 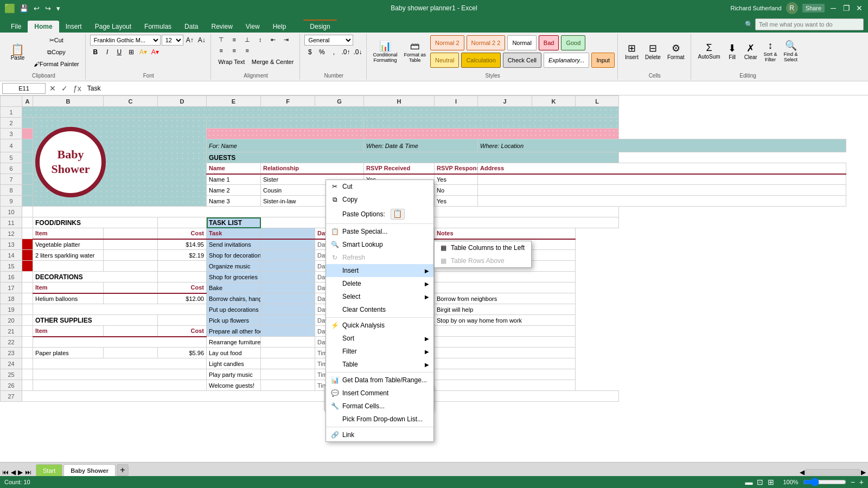 I want to click on redo-icon: ↪, so click(x=48, y=9).